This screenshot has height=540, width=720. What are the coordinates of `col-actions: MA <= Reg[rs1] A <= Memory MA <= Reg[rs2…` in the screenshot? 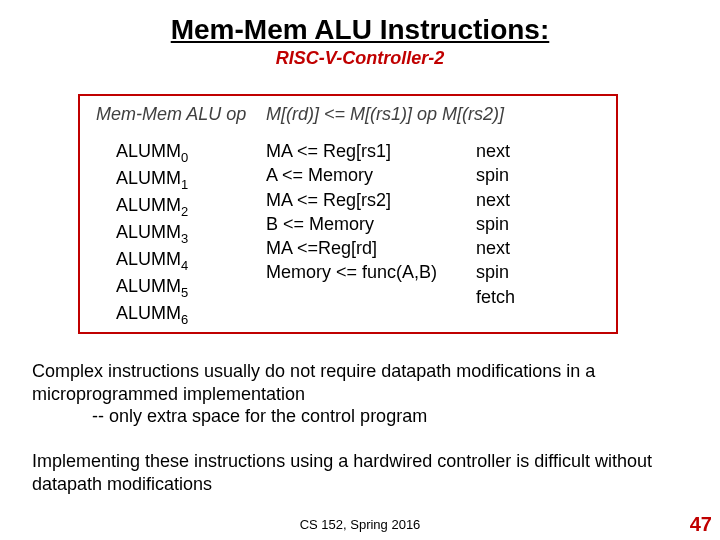 It's located at (371, 234).